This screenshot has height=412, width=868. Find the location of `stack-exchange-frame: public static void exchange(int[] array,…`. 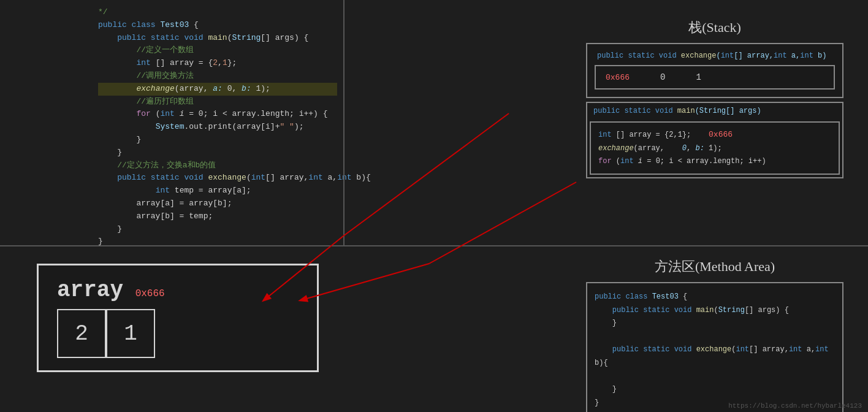

stack-exchange-frame: public static void exchange(int[] array,… is located at coordinates (715, 71).